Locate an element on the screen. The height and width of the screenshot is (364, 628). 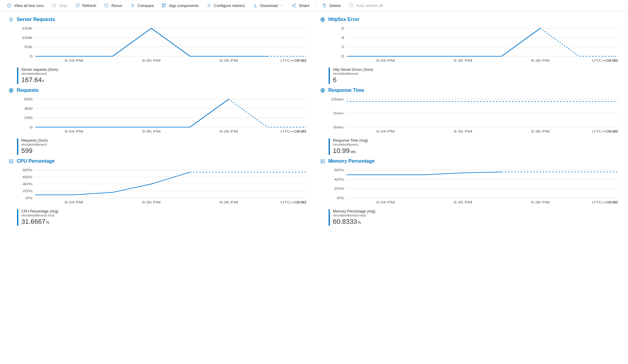
panel-title: Response Time is located at coordinates (470, 90).